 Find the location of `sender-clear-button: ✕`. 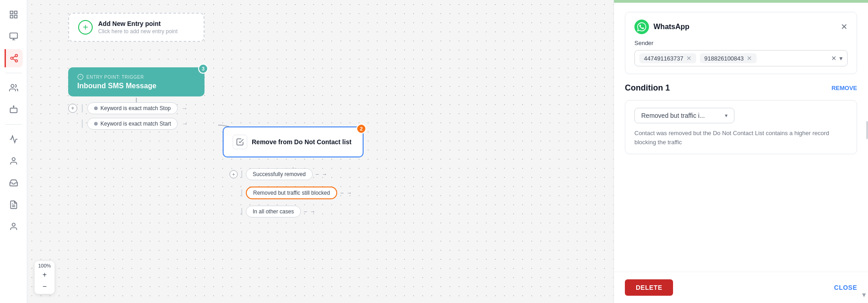

sender-clear-button: ✕ is located at coordinates (834, 58).